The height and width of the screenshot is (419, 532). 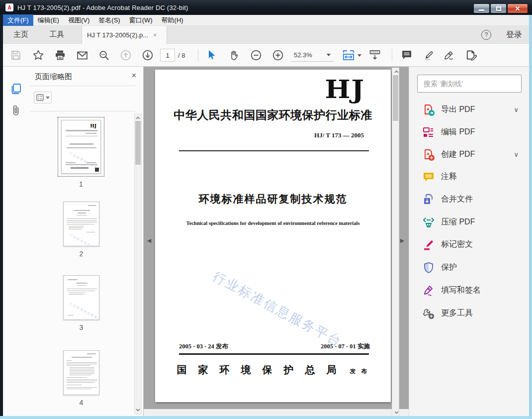 What do you see at coordinates (82, 230) in the screenshot?
I see `thumbnail-page-2: 行业标准信息服务平台 2` at bounding box center [82, 230].